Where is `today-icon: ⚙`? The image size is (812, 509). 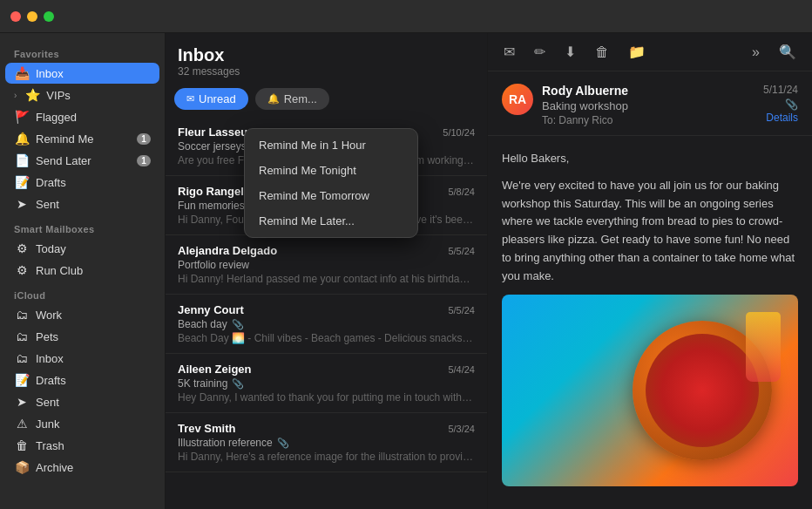 today-icon: ⚙ is located at coordinates (22, 248).